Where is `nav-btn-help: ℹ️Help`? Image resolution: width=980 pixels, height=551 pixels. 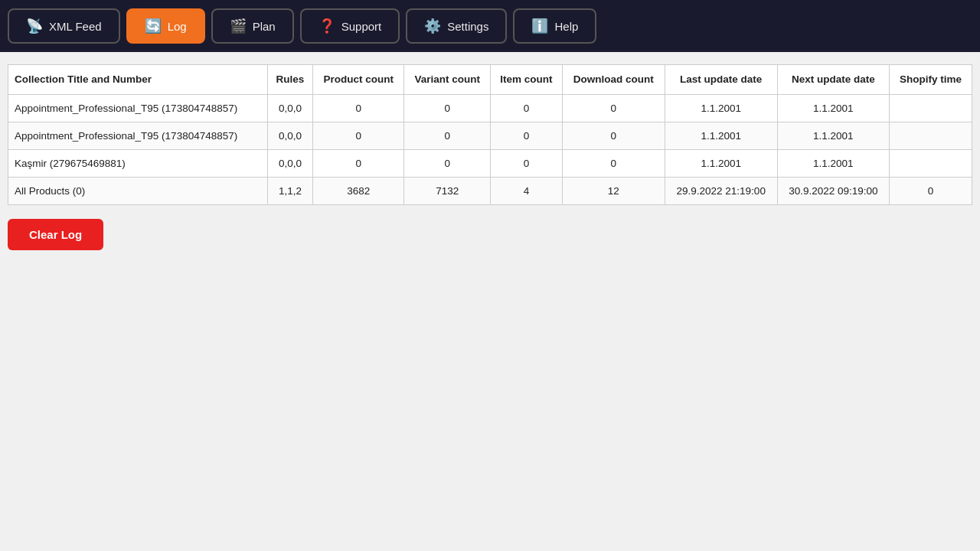
nav-btn-help: ℹ️Help is located at coordinates (554, 26).